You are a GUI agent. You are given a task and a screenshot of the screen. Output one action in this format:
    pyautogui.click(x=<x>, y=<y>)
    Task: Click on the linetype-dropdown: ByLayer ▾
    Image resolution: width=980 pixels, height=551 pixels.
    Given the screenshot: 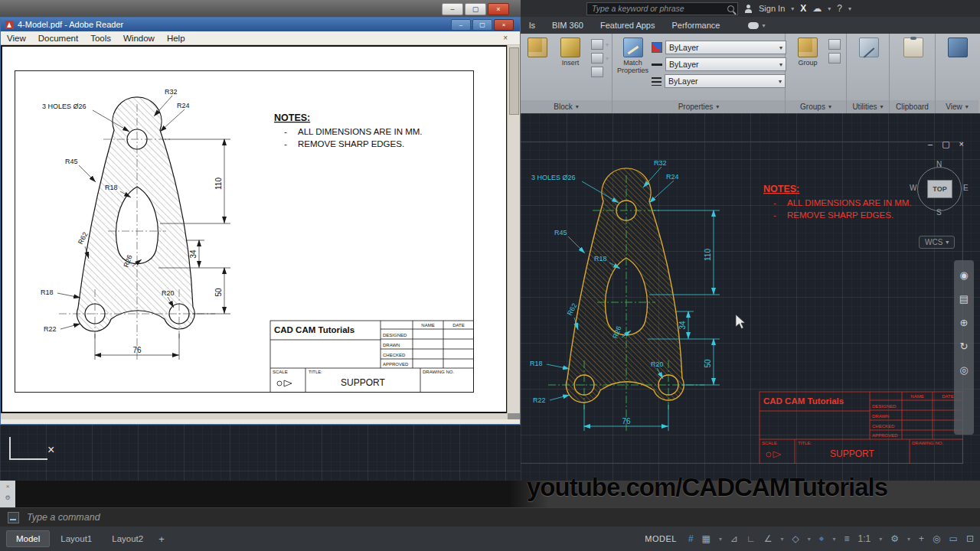 What is the action you would take?
    pyautogui.click(x=726, y=64)
    